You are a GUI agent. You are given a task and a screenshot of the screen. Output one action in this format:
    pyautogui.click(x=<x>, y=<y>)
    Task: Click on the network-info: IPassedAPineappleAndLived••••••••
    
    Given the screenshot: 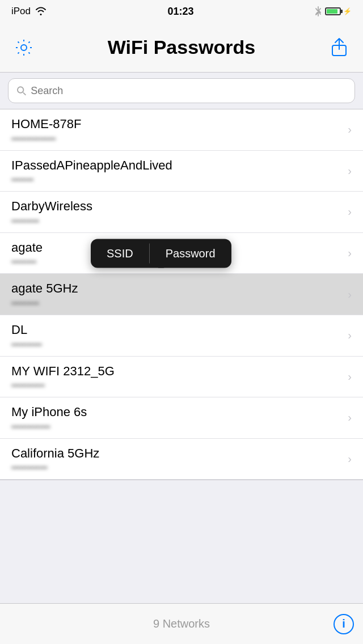 What is the action you would take?
    pyautogui.click(x=177, y=171)
    